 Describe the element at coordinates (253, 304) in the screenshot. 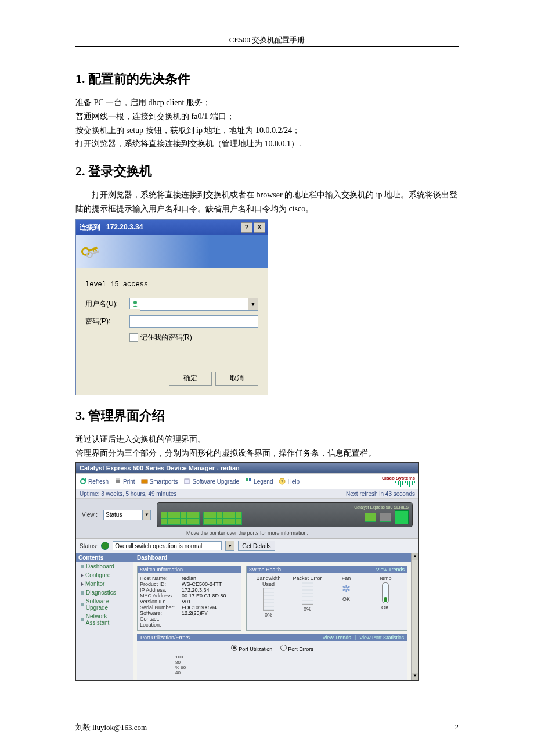

I see `username-dropdown-arrow: ▼` at that location.